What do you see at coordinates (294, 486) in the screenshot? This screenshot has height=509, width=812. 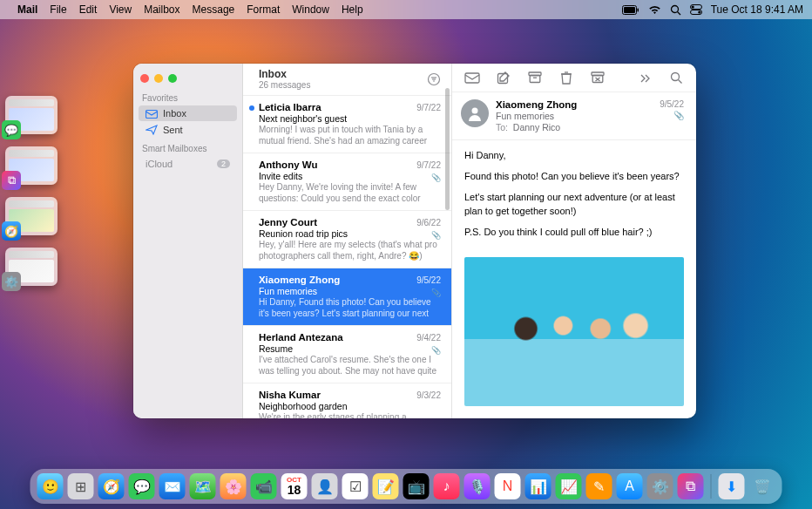 I see `dock-calendar: OCT18` at bounding box center [294, 486].